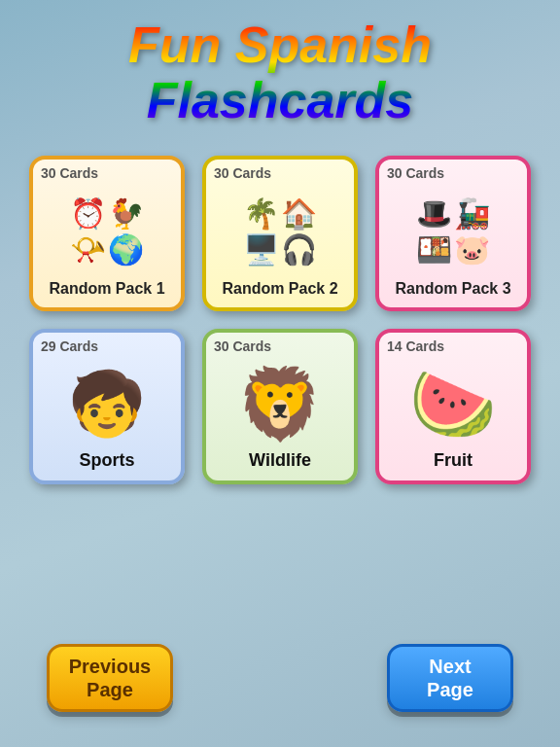  I want to click on icon-train: 🚂, so click(472, 214).